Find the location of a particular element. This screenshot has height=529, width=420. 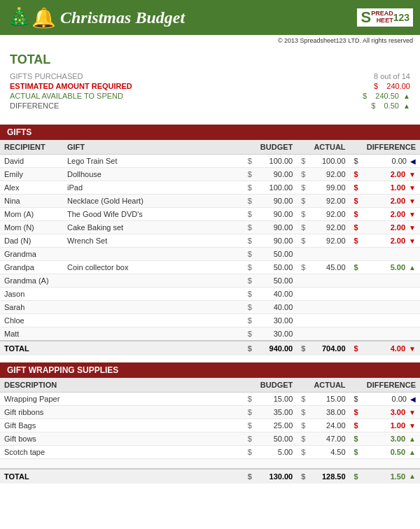

gifts-section-header: GIFTS is located at coordinates (210, 132).